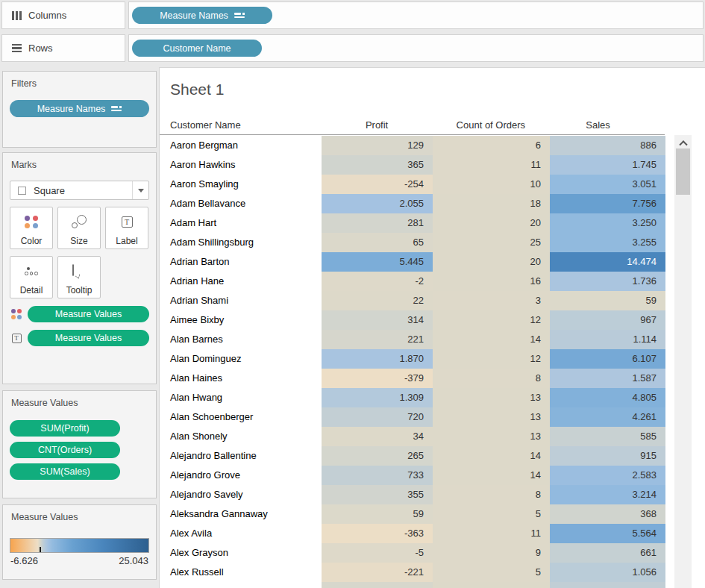  I want to click on pill-measure-values-color: Measure Values, so click(88, 314).